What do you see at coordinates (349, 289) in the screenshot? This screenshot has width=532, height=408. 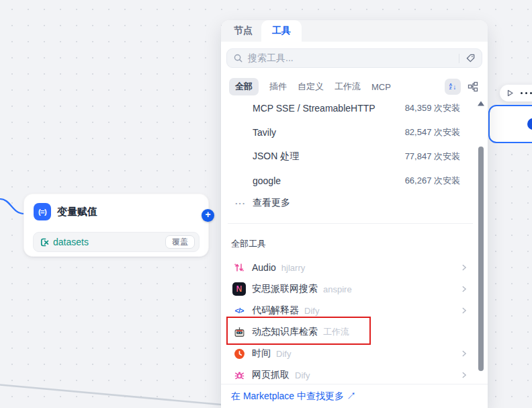 I see `tool-item-anspire-search: N 安思派联网搜索 anspire` at bounding box center [349, 289].